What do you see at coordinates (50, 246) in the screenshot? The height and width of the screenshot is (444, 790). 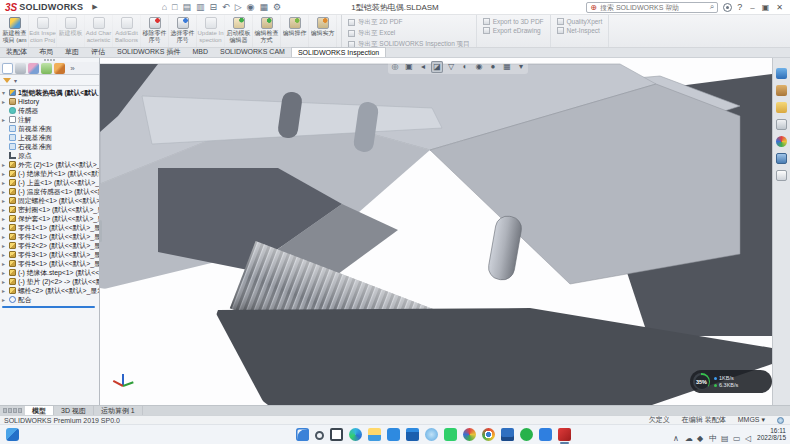 I see `feature-tree-item: ▸ 零件2<2> (默认<<默认>_显示状态` at bounding box center [50, 246].